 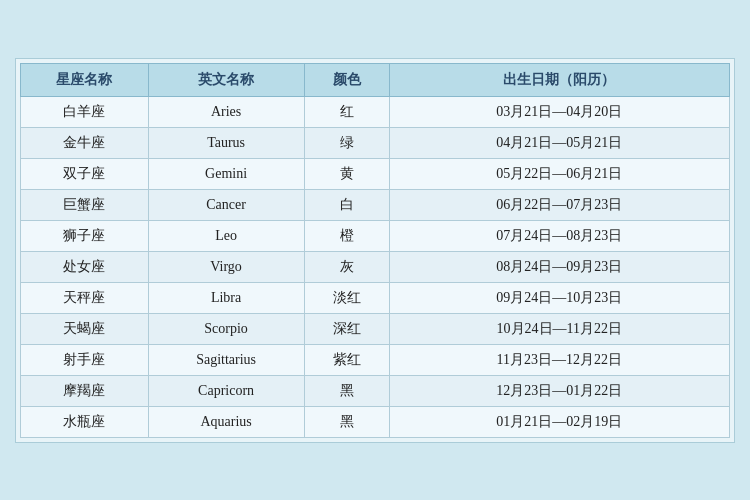 I want to click on cell-chinese: 天蝎座, so click(x=85, y=328).